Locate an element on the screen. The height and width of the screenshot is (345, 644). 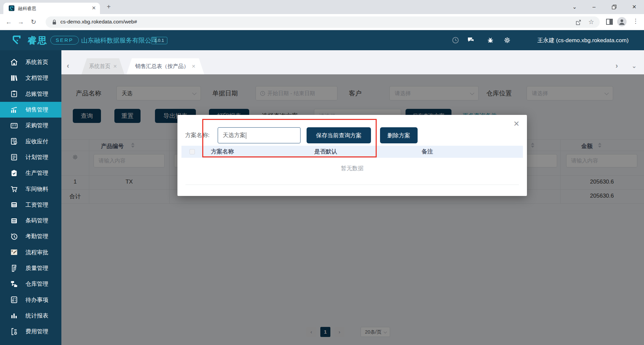
browser-toolbar: ← → ↻ cs-demo.xbg.rokedata.com/web# ☆ ⋮ is located at coordinates (322, 22).